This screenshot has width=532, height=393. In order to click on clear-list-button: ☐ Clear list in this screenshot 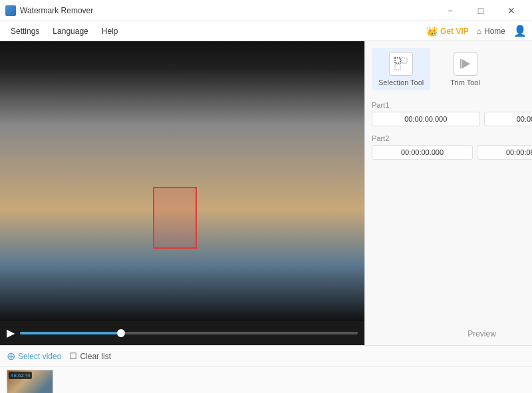, I will do `click(90, 356)`.